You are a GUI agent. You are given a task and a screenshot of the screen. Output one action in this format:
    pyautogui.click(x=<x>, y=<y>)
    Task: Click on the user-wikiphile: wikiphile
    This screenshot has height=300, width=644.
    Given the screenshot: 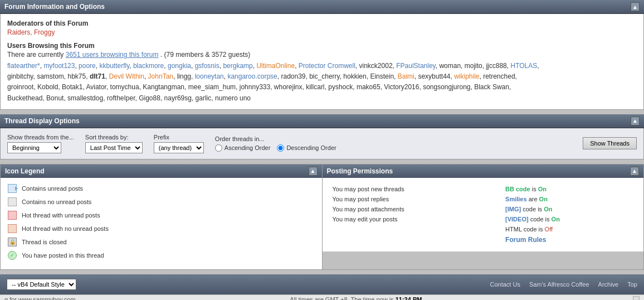 What is the action you would take?
    pyautogui.click(x=467, y=76)
    